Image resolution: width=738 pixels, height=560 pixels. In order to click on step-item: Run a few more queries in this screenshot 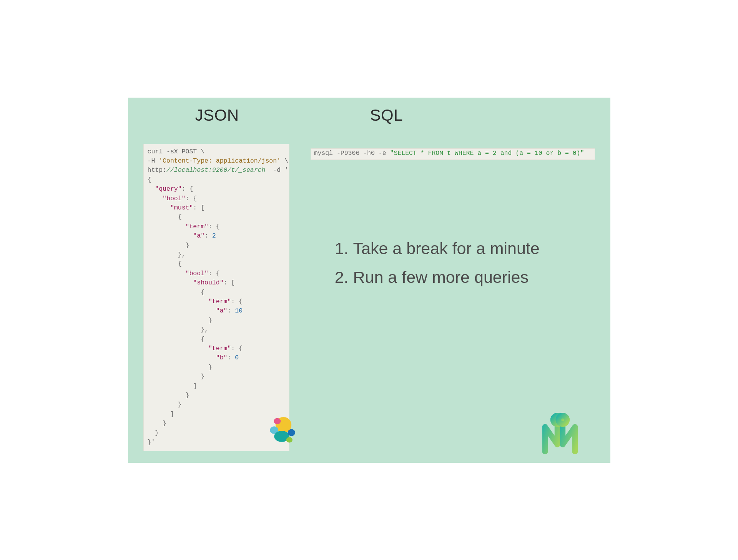, I will do `click(470, 278)`.